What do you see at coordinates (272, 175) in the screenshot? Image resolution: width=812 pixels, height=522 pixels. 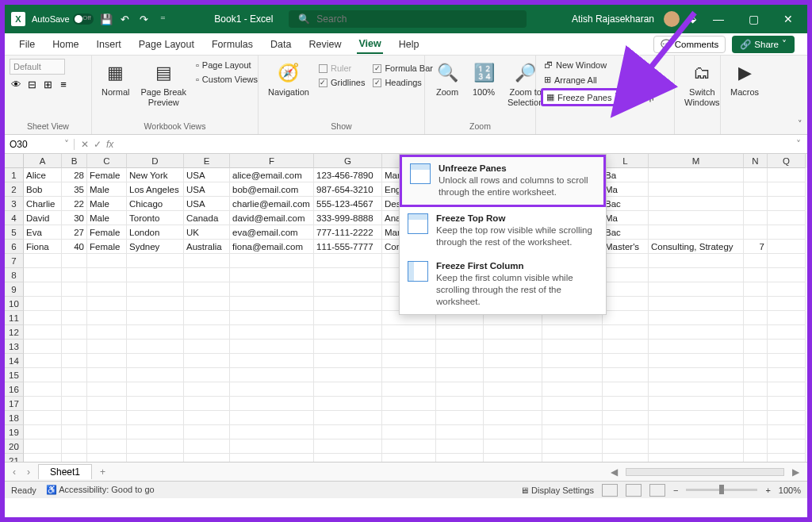 I see `cell: alice@email.com` at bounding box center [272, 175].